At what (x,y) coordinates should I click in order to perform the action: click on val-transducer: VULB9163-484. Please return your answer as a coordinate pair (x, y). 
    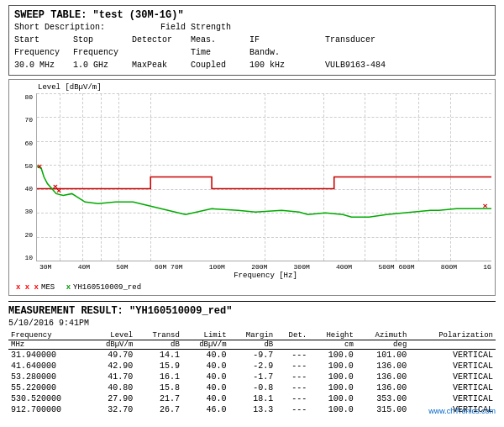
    Looking at the image, I should click on (367, 66).